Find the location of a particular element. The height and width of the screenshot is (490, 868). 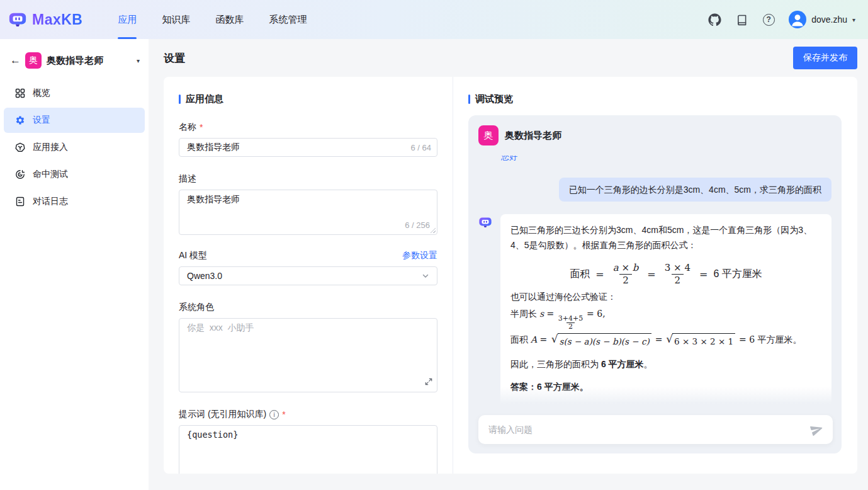

top-navbar: MaxKB 应用 知识库 函数库 系统管理 ? dove.zhu ▾ is located at coordinates (434, 20).